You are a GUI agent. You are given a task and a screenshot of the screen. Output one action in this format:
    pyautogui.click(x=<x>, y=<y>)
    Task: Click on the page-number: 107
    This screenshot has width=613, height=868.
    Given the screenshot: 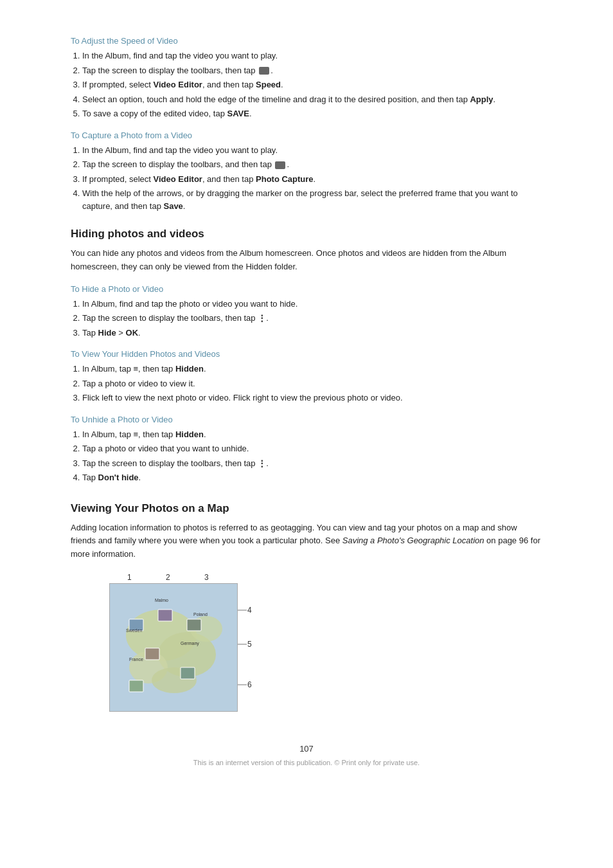 What is the action you would take?
    pyautogui.click(x=306, y=748)
    